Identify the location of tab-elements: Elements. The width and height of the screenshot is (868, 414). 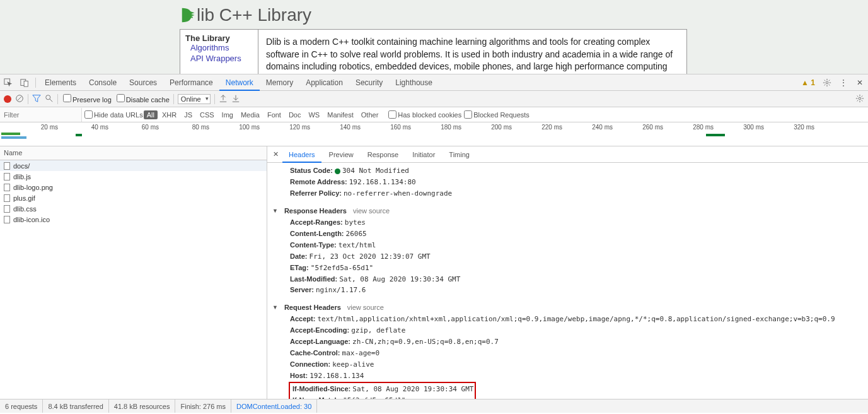
(61, 83).